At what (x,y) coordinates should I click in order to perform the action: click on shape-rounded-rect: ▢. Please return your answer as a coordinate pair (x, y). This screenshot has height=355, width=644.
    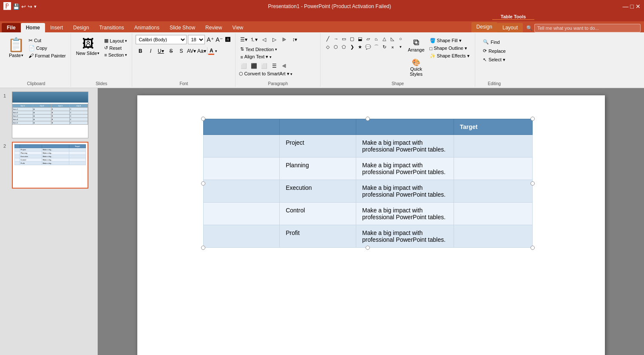
    Looking at the image, I should click on (352, 39).